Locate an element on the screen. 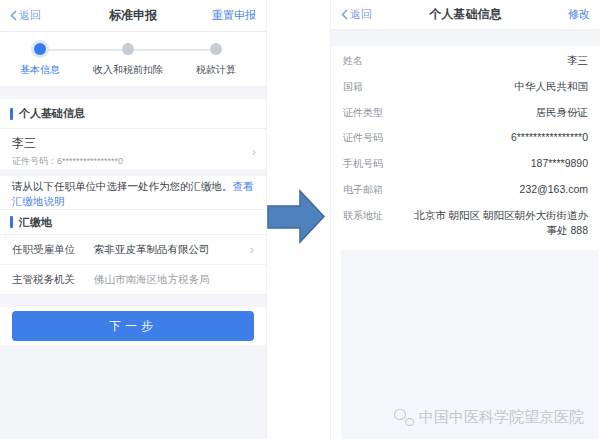 This screenshot has width=600, height=439. progress-stepper: 基本信息 收入和税前扣除 税款计算 is located at coordinates (133, 59).